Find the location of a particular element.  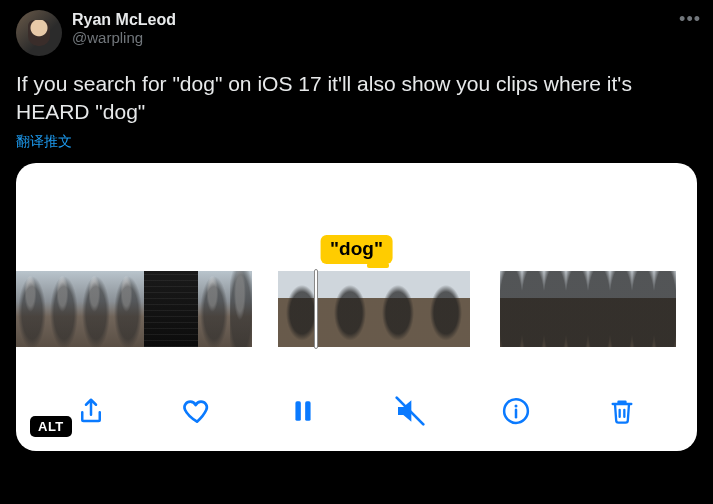

tweet-header: Ryan McLeod @warpling ••• is located at coordinates (356, 33).